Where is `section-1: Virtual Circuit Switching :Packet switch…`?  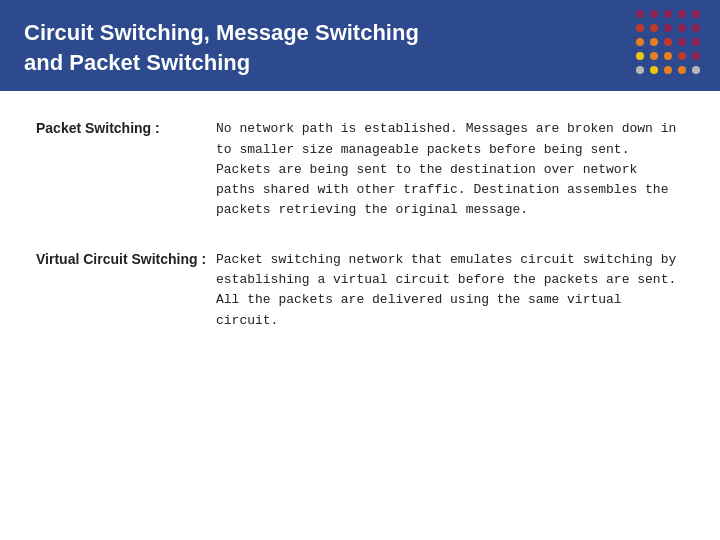 section-1: Virtual Circuit Switching :Packet switch… is located at coordinates (360, 290).